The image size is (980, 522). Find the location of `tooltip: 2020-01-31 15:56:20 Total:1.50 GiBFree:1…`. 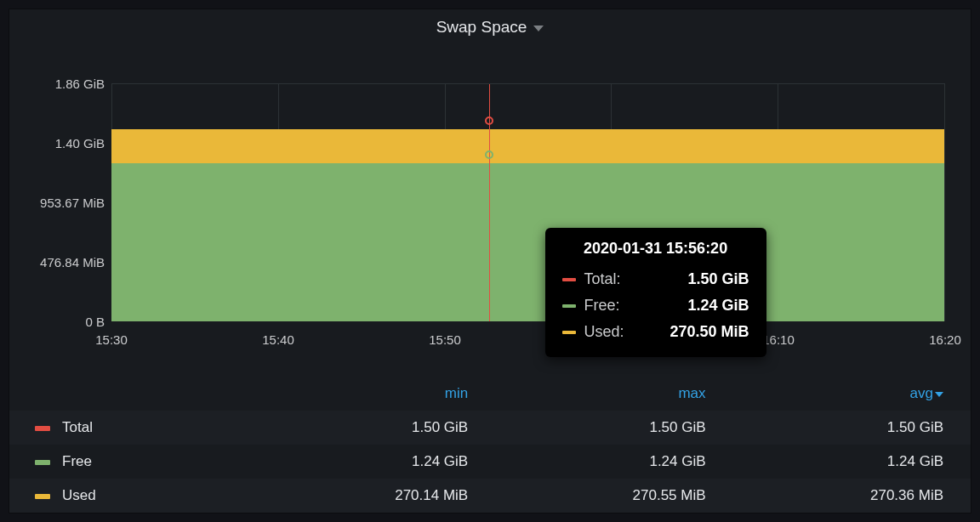

tooltip: 2020-01-31 15:56:20 Total:1.50 GiBFree:1… is located at coordinates (656, 292).